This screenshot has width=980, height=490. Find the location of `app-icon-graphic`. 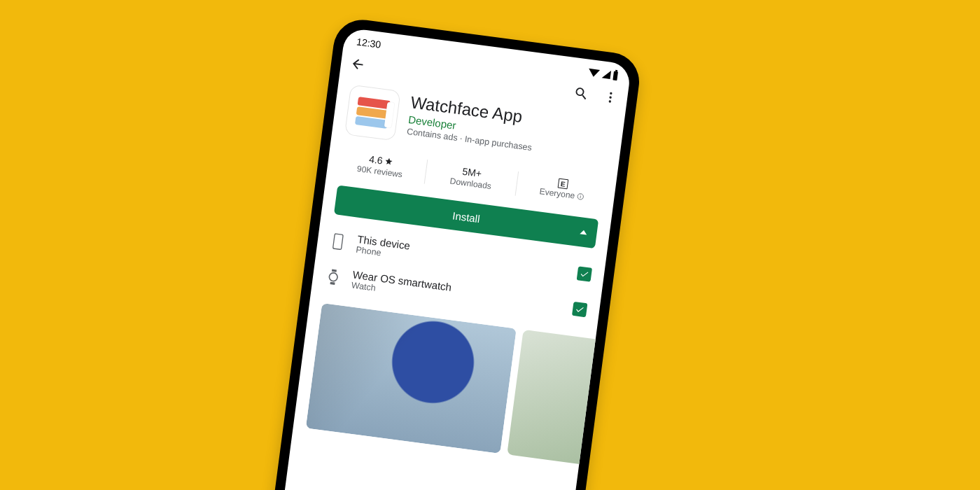

app-icon-graphic is located at coordinates (372, 113).